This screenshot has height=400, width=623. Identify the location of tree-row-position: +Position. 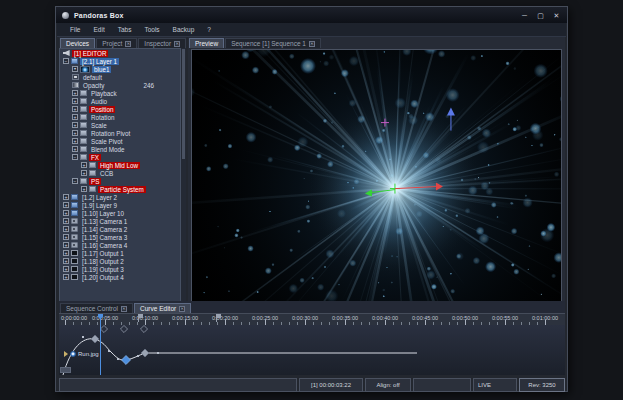
(120, 109).